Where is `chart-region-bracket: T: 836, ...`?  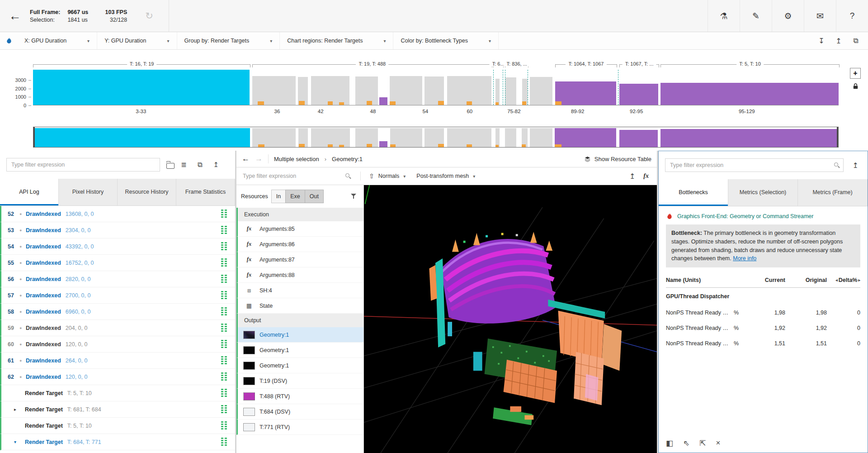
chart-region-bracket: T: 836, ... is located at coordinates (517, 66).